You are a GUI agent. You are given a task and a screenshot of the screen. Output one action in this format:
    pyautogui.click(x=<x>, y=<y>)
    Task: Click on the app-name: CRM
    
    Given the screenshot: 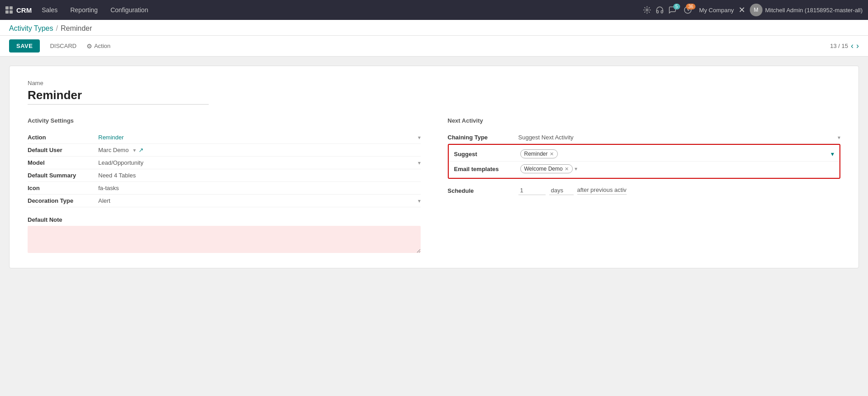 What is the action you would take?
    pyautogui.click(x=24, y=10)
    